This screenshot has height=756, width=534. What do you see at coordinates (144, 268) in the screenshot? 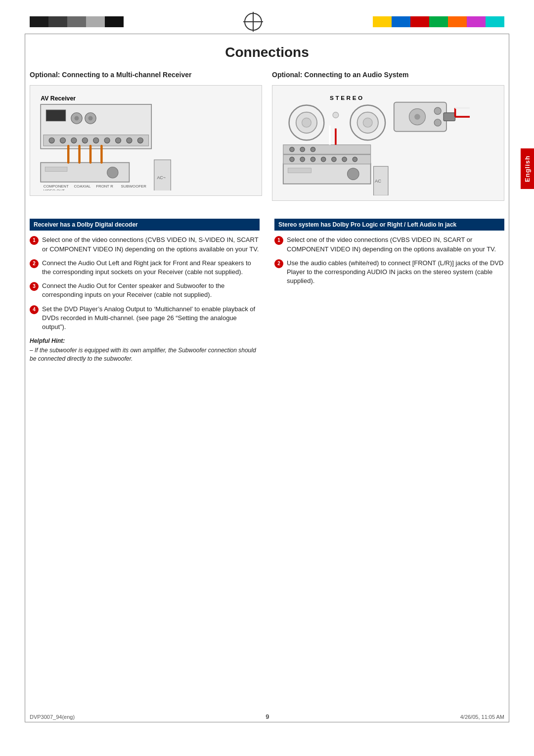
I see `left-step-2: 2 Connect the Audio Out Left and Right j…` at bounding box center [144, 268].